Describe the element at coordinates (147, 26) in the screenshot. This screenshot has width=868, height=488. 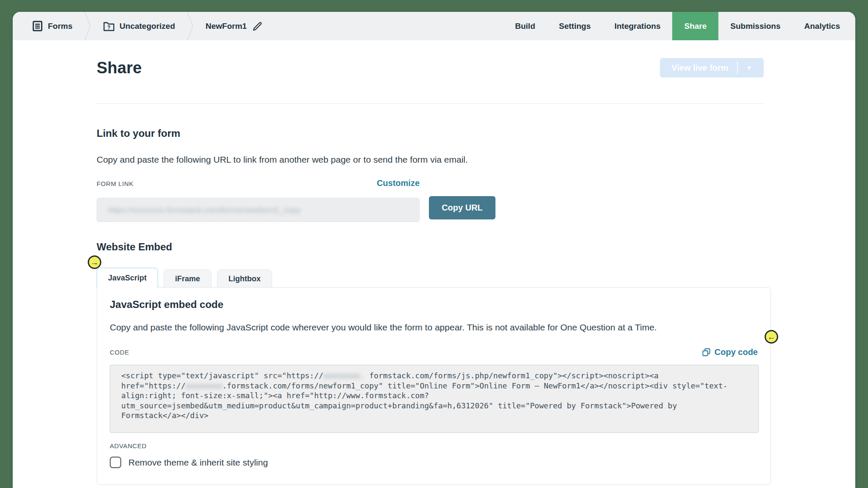
I see `breadcrumb-label: Uncategorized` at that location.